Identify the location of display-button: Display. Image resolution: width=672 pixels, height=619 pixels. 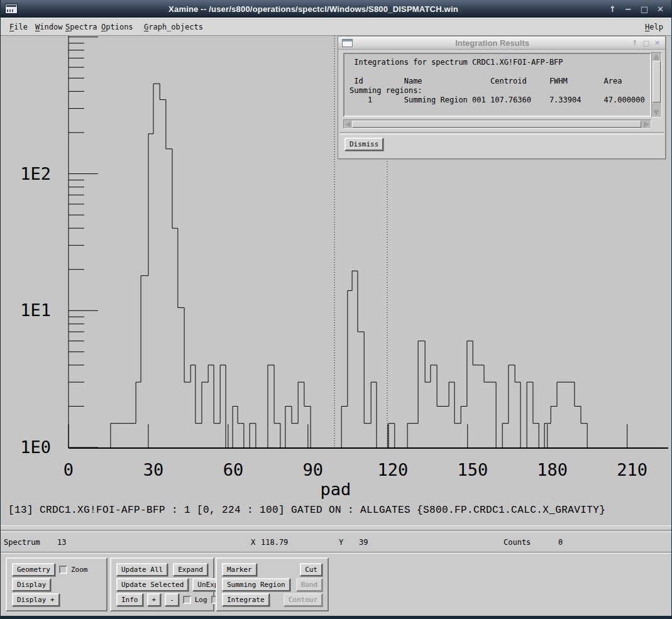
(31, 584).